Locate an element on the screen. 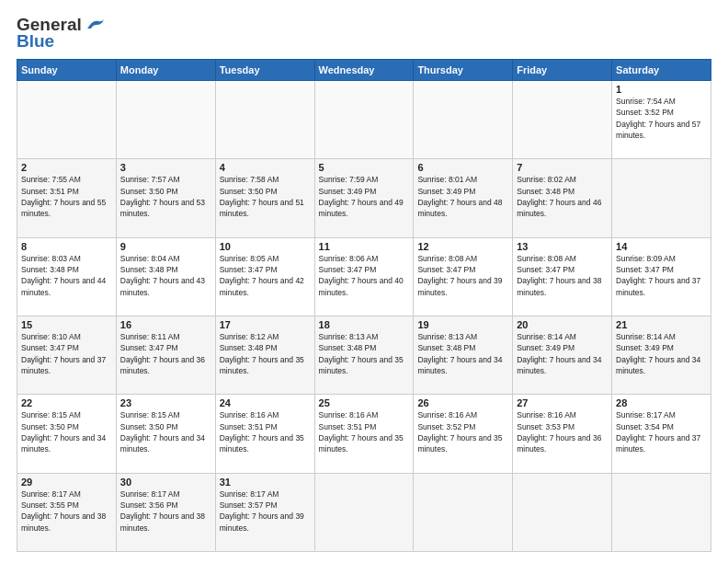 This screenshot has width=728, height=563. week-row-2: 2Sunrise: 7:55 AMSunset: 3:51 PMDaylight… is located at coordinates (364, 199).